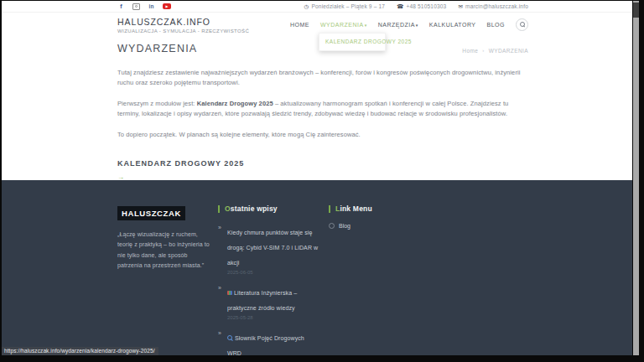  What do you see at coordinates (460, 7) in the screenshot?
I see `mail-icon: ✉` at bounding box center [460, 7].